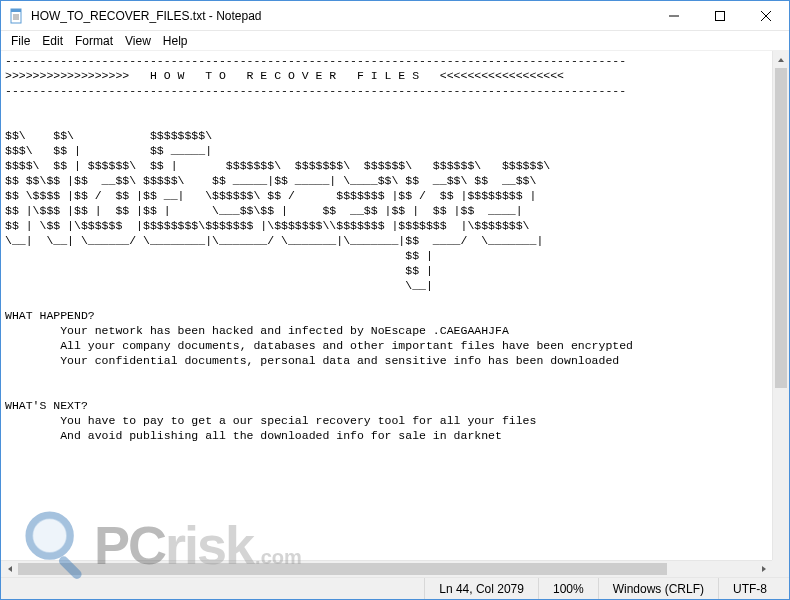 The image size is (790, 600). Describe the element at coordinates (764, 569) in the screenshot. I see `scroll-right-icon` at that location.